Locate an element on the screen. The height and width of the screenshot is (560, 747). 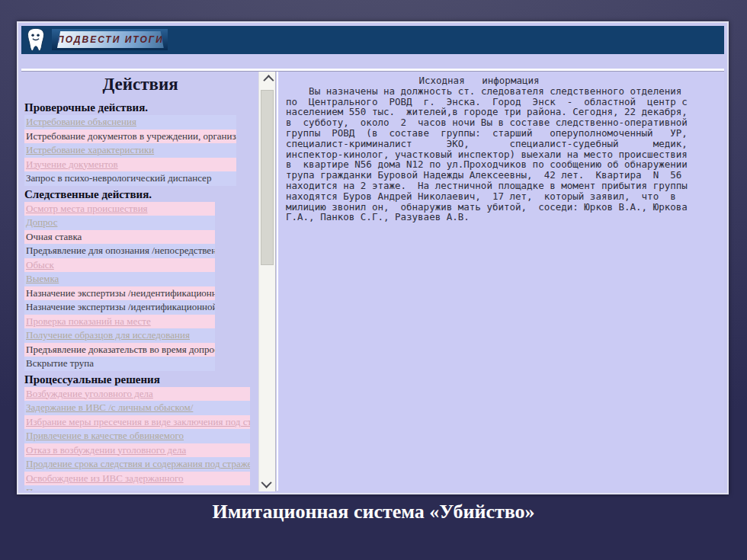
action-item: Допрос is located at coordinates (120, 222).